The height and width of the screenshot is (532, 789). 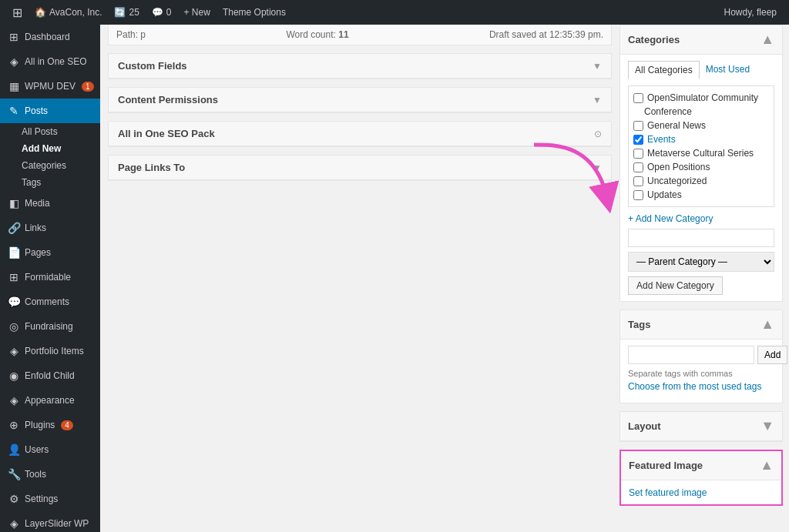 I want to click on cat-checkbox-metaverse, so click(x=638, y=154).